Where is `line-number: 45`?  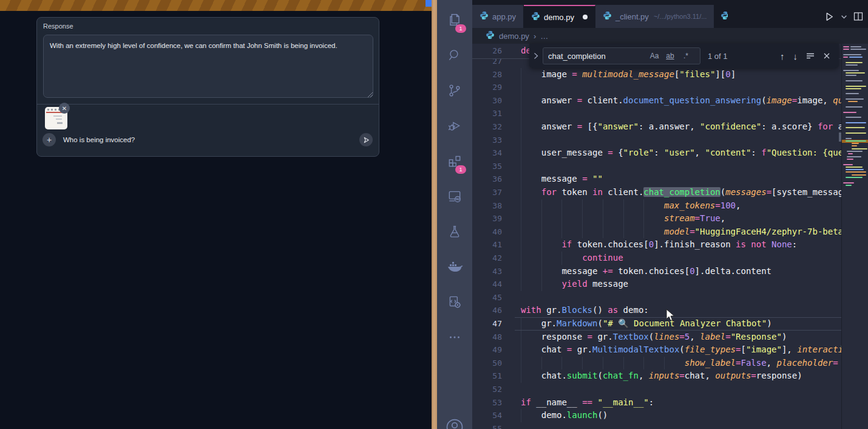 line-number: 45 is located at coordinates (487, 298).